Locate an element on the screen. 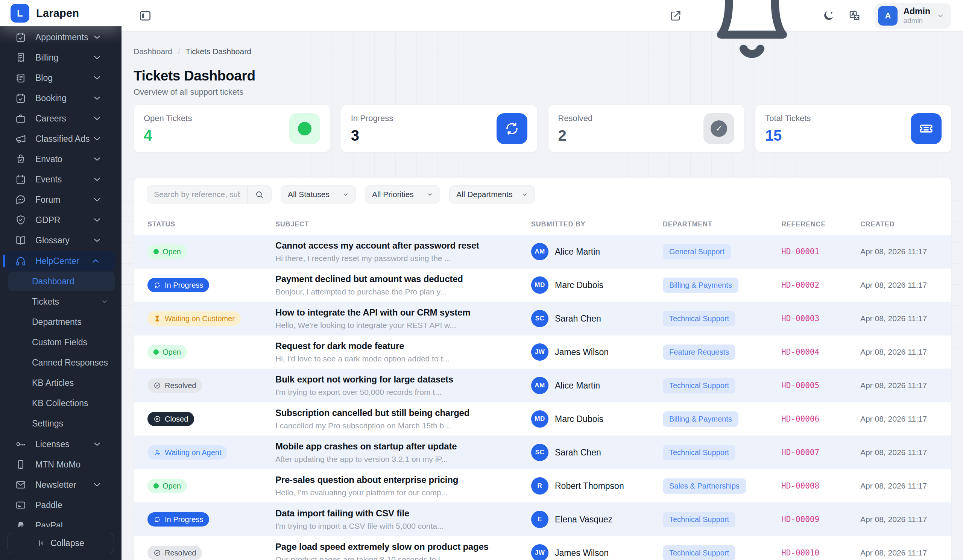 This screenshot has width=963, height=560. sidebar-subitem-label: Tickets is located at coordinates (66, 302).